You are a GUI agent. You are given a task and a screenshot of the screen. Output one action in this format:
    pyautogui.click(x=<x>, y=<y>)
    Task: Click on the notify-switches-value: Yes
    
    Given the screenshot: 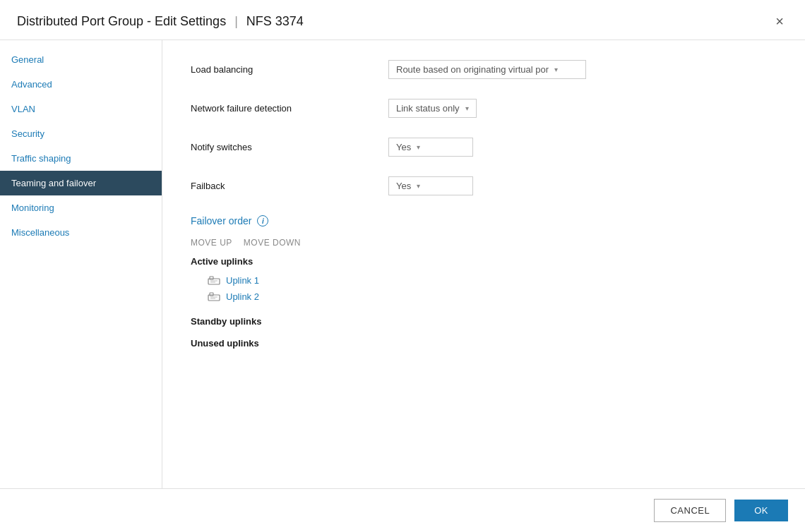 What is the action you would take?
    pyautogui.click(x=404, y=147)
    